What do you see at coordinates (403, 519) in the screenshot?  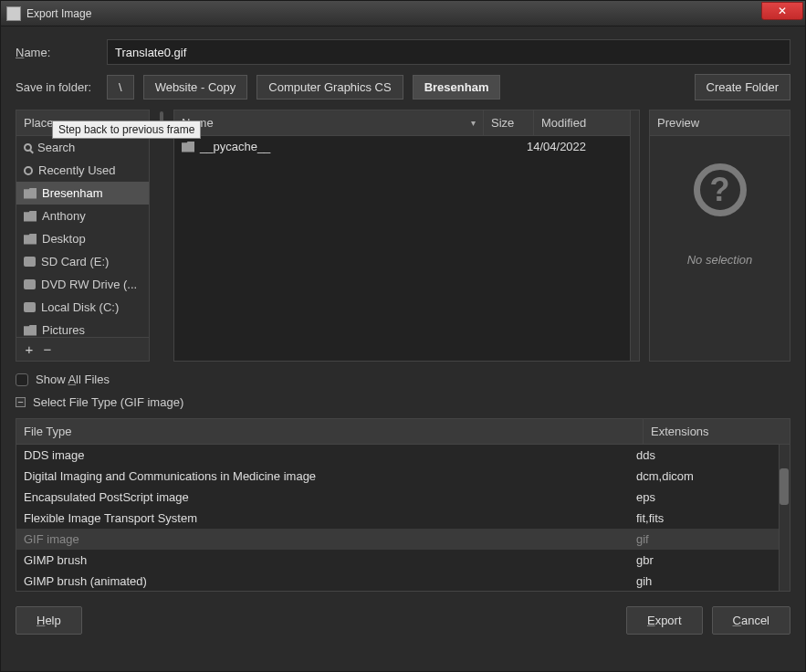 I see `filetype-row: Flexible Image Transport Systemfit,fits` at bounding box center [403, 519].